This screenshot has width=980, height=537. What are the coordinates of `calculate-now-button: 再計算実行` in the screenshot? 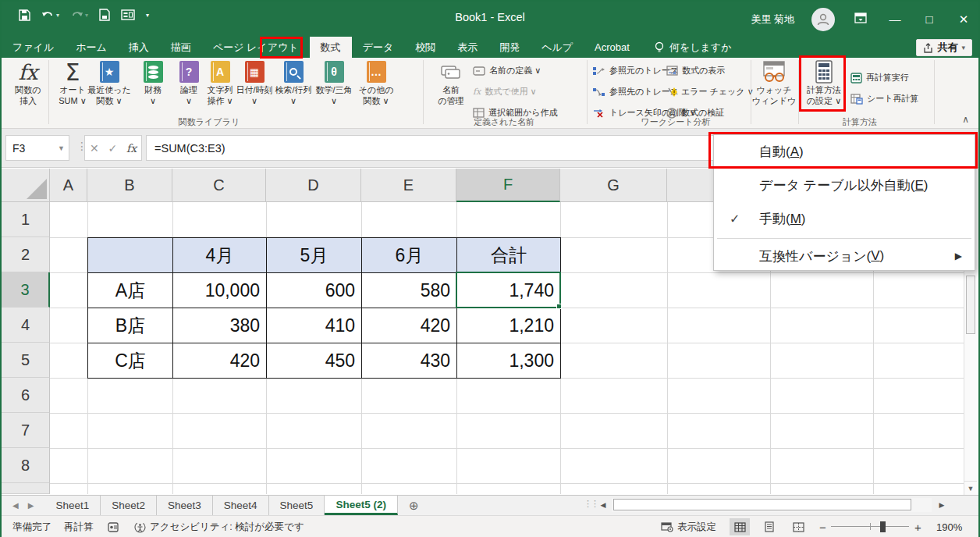 It's located at (885, 78).